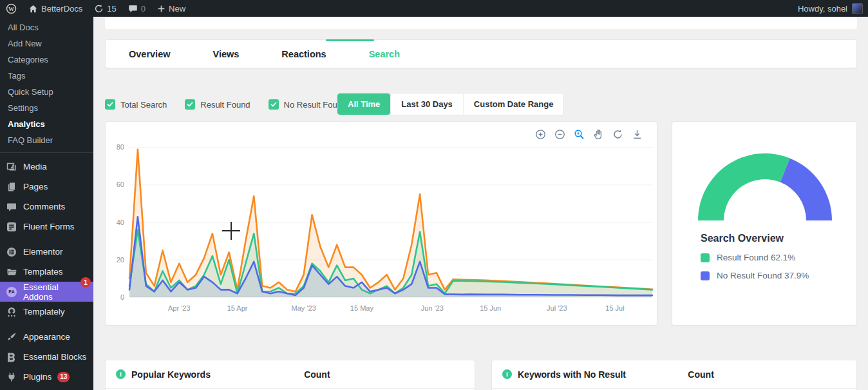  I want to click on menu-separator, so click(46, 324).